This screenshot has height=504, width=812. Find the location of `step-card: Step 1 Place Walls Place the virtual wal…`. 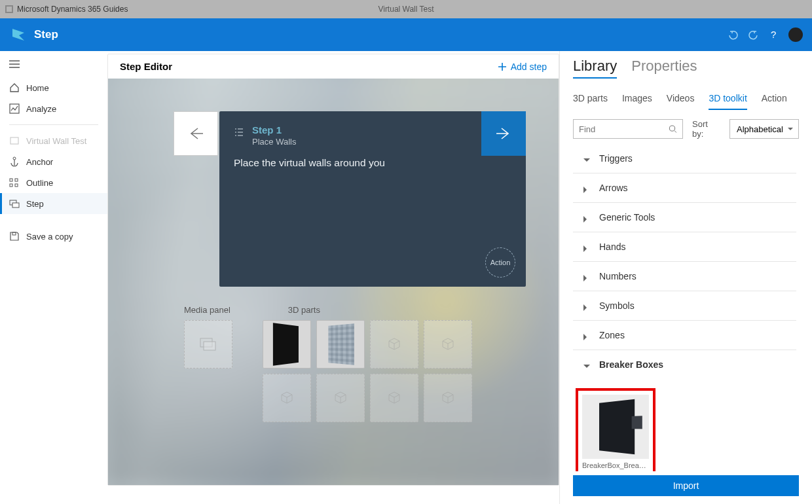

step-card: Step 1 Place Walls Place the virtual wal… is located at coordinates (373, 199).